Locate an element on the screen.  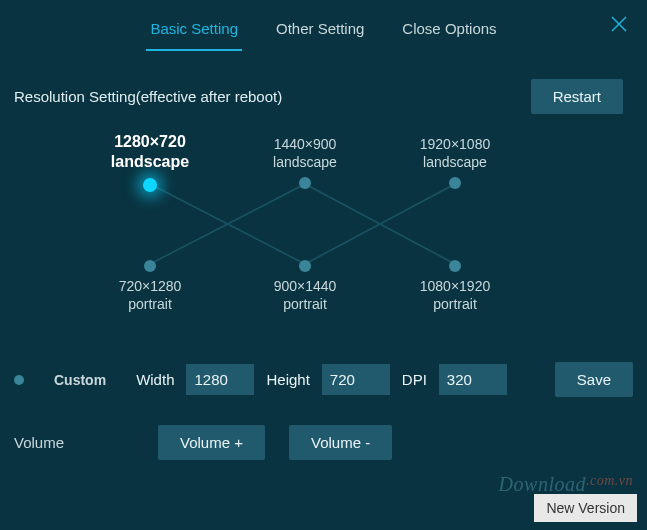
resolution-size-label: 1080×1920 is located at coordinates (455, 287).